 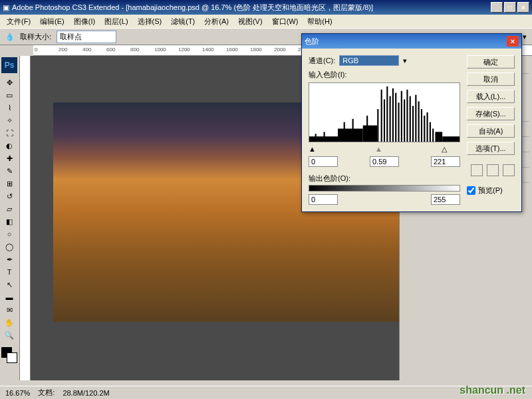 What do you see at coordinates (9, 234) in the screenshot?
I see `blur-tool: ○` at bounding box center [9, 234].